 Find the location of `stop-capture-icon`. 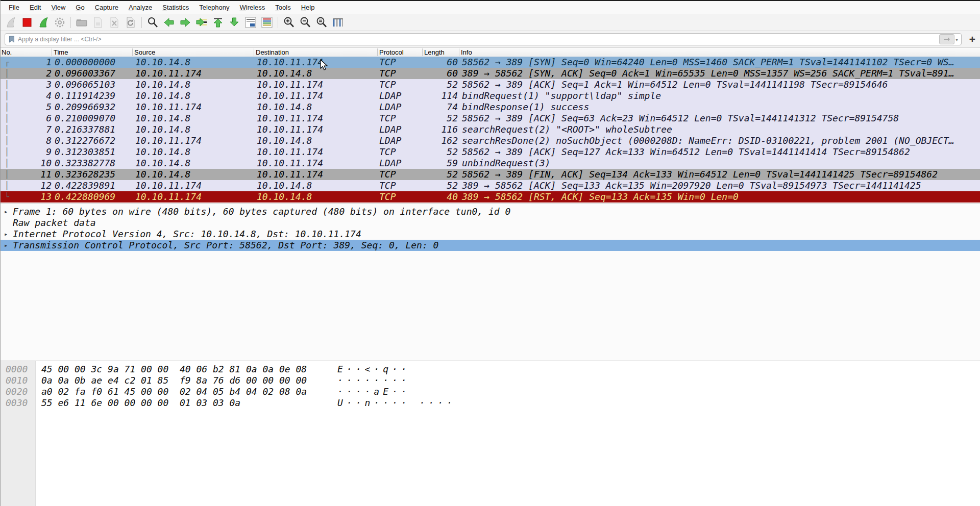

stop-capture-icon is located at coordinates (27, 22).